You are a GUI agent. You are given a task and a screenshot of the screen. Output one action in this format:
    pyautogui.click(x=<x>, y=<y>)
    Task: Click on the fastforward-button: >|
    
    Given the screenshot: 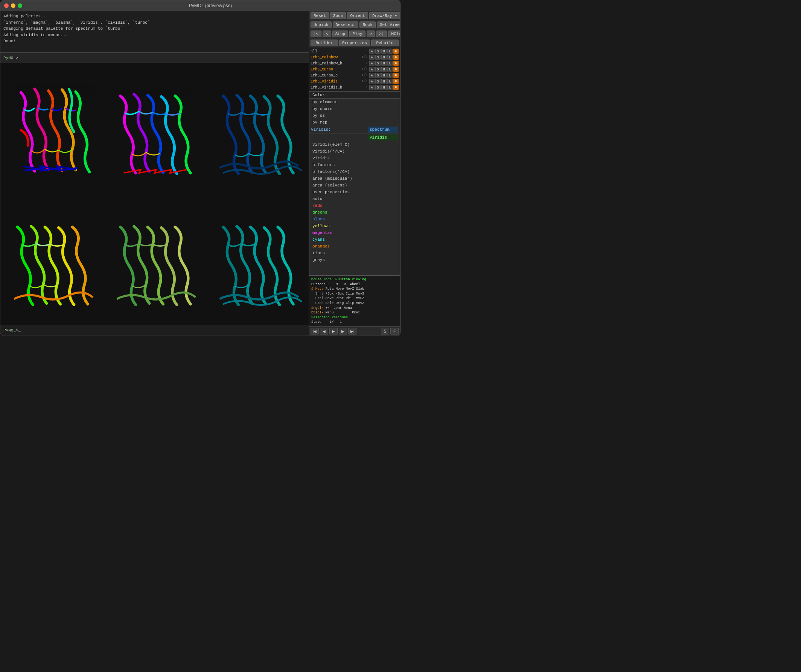 What is the action you would take?
    pyautogui.click(x=381, y=34)
    